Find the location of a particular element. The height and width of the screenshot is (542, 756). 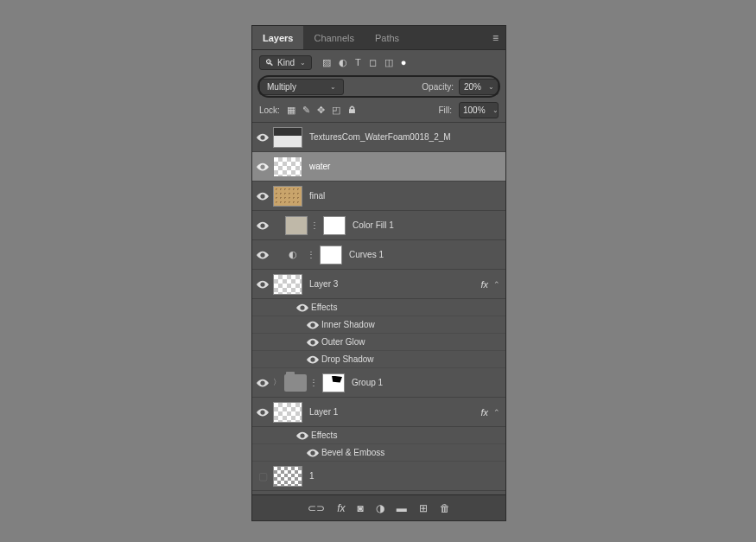

layer-name: water is located at coordinates (404, 166).